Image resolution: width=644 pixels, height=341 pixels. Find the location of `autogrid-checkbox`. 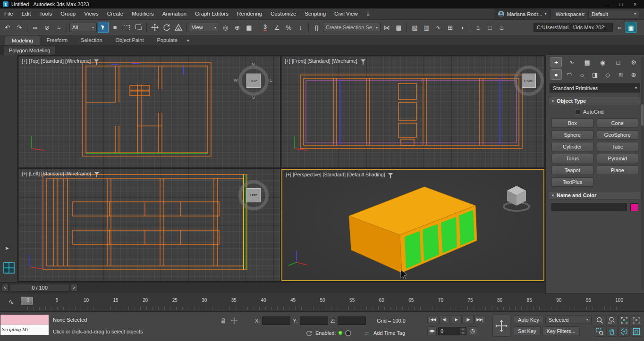

autogrid-checkbox is located at coordinates (578, 112).